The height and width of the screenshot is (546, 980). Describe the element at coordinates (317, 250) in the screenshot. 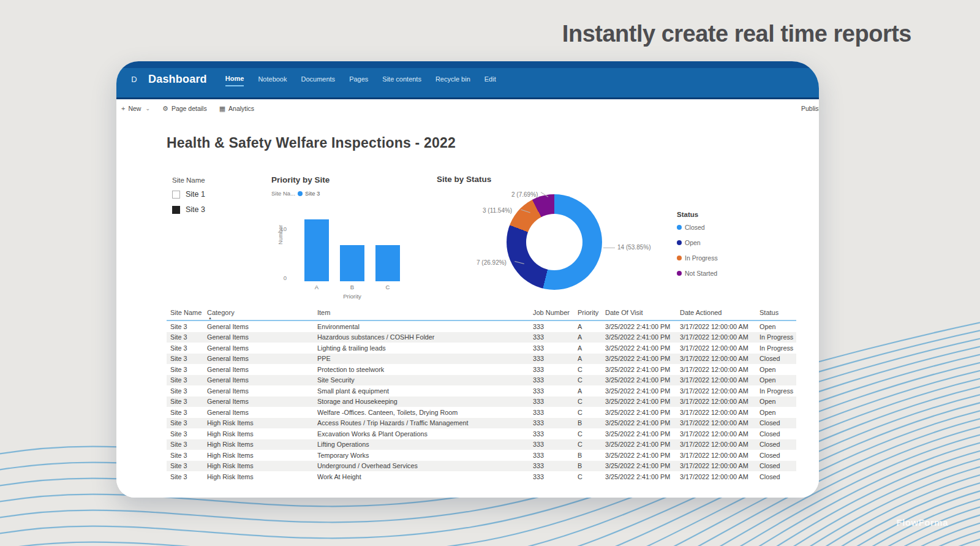

I see `bar-A` at that location.